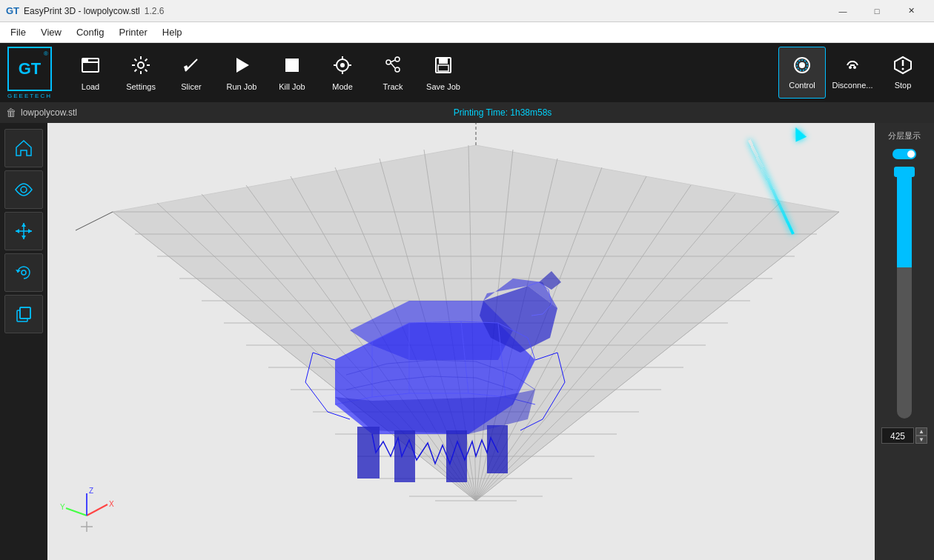 This screenshot has height=560, width=934. What do you see at coordinates (24, 341) in the screenshot?
I see `sidebar` at bounding box center [24, 341].